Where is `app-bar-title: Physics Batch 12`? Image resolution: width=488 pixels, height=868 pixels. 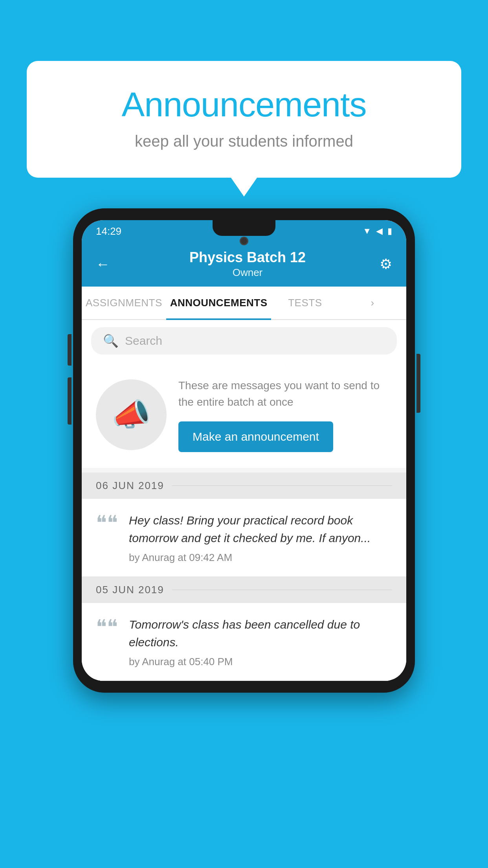
app-bar-title: Physics Batch 12 is located at coordinates (248, 257).